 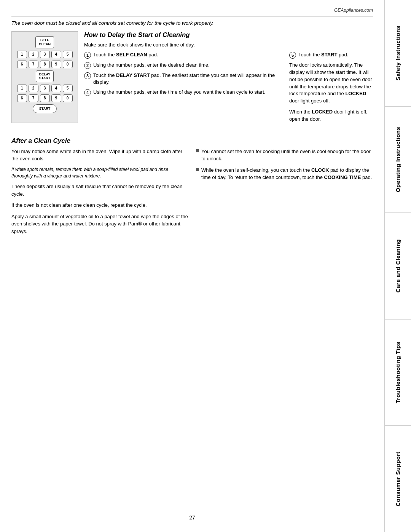 I want to click on intro-text: The oven door must be closed and all con…, so click(x=192, y=23).